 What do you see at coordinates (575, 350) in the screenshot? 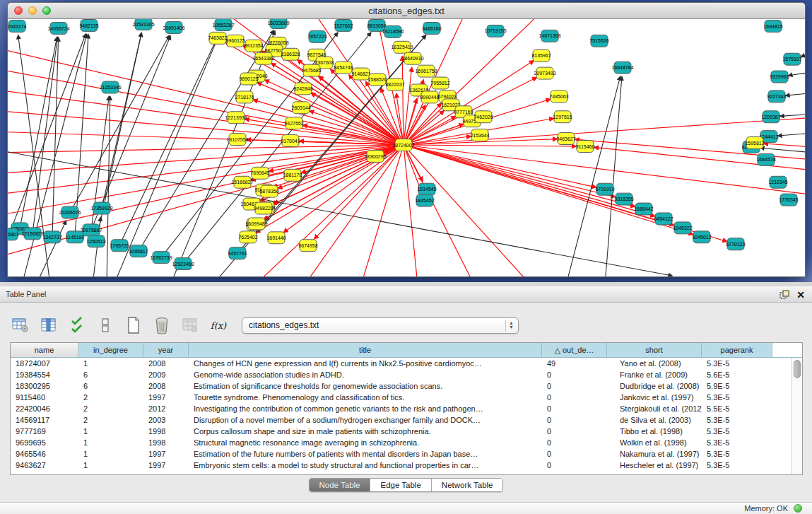
I see `column-header-out_de: △ out_de…` at bounding box center [575, 350].